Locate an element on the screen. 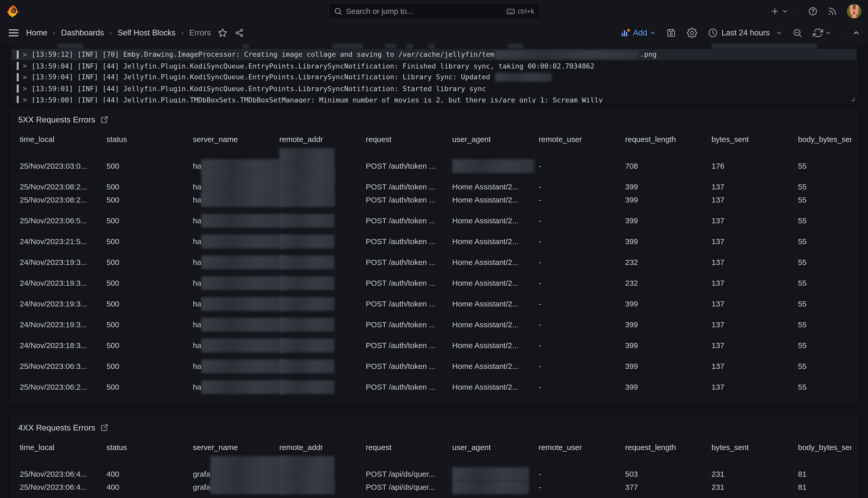 The width and height of the screenshot is (868, 498). help-button is located at coordinates (813, 11).